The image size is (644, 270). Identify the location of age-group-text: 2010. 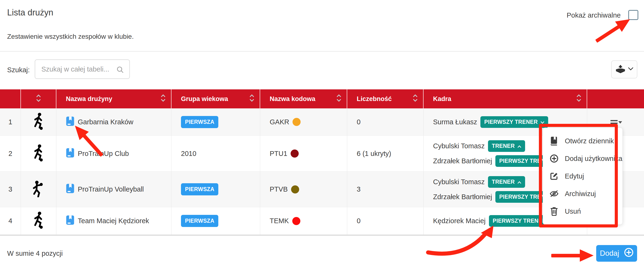
(189, 154).